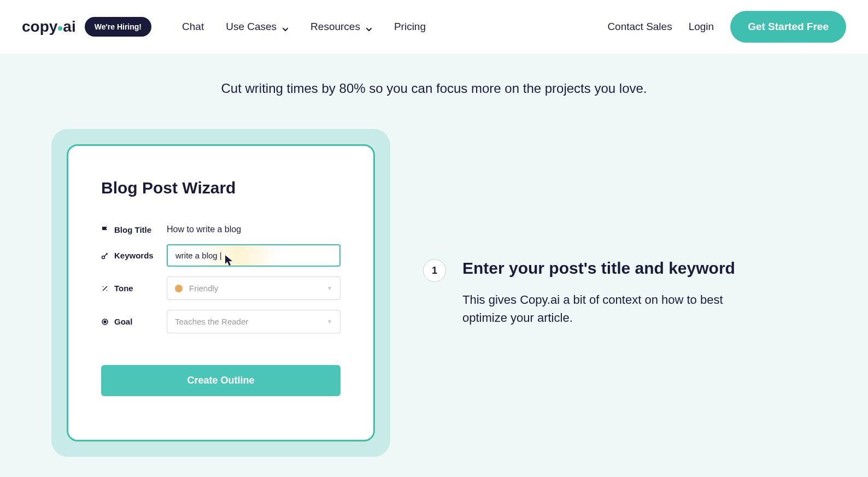  I want to click on login-link: Login, so click(702, 27).